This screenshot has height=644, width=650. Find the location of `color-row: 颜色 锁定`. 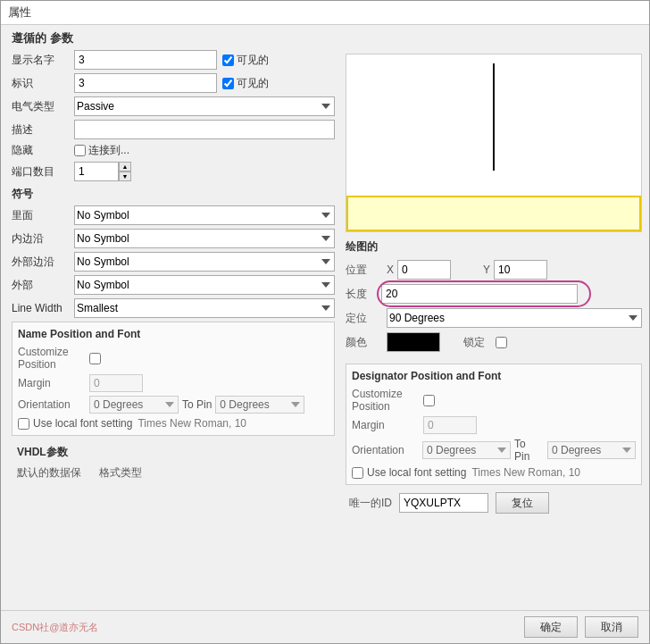

color-row: 颜色 锁定 is located at coordinates (494, 342).